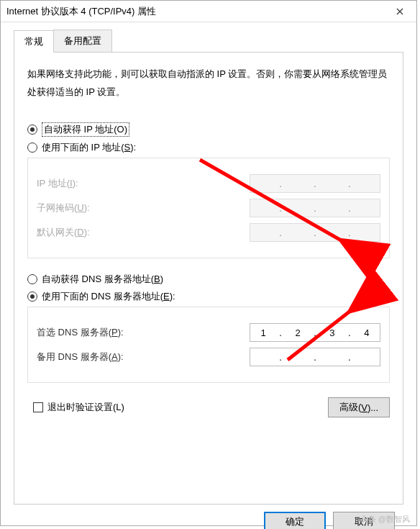  What do you see at coordinates (38, 407) in the screenshot?
I see `validate-checkbox` at bounding box center [38, 407].